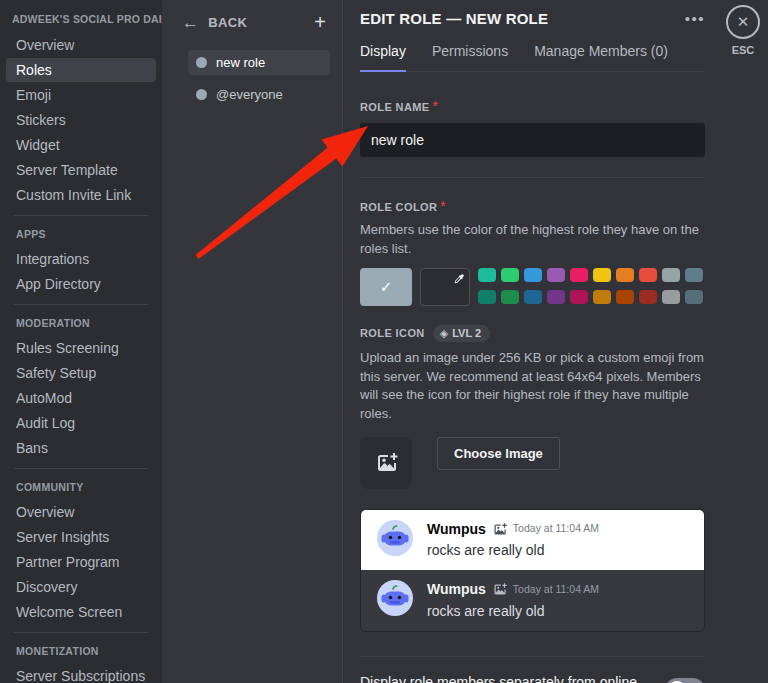 The image size is (768, 683). What do you see at coordinates (81, 235) in the screenshot?
I see `sidebar-section-apps: APPS` at bounding box center [81, 235].